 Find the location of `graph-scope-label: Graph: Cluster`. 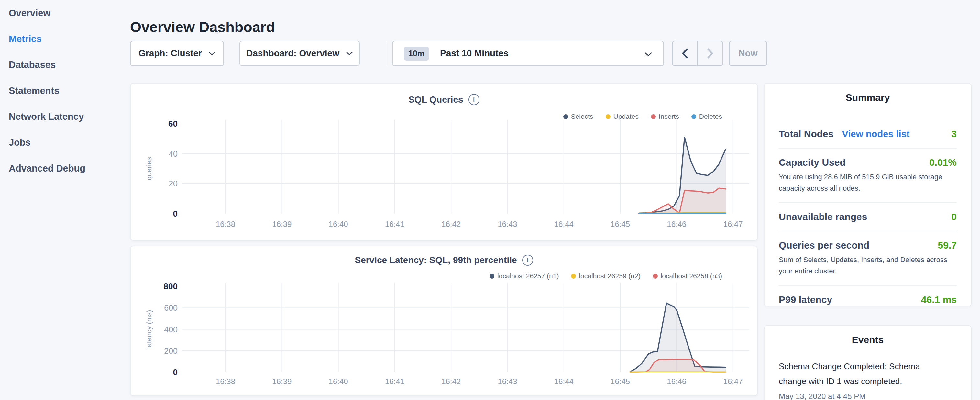

graph-scope-label: Graph: Cluster is located at coordinates (170, 53).